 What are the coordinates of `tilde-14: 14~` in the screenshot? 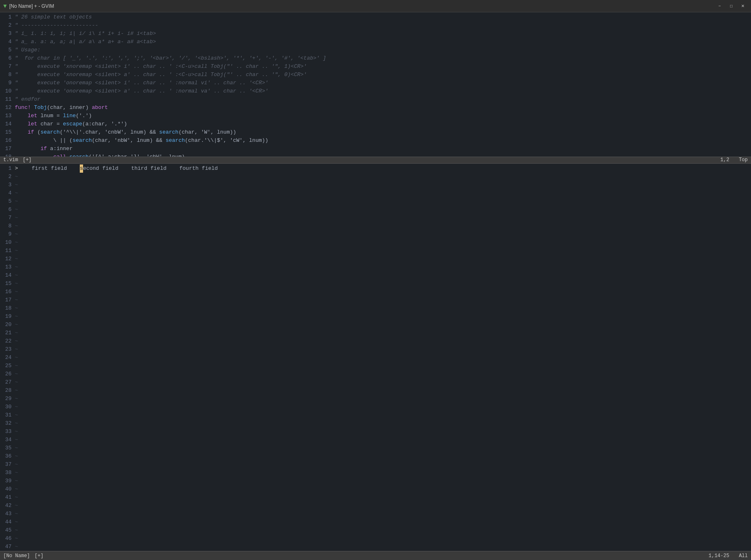 It's located at (376, 275).